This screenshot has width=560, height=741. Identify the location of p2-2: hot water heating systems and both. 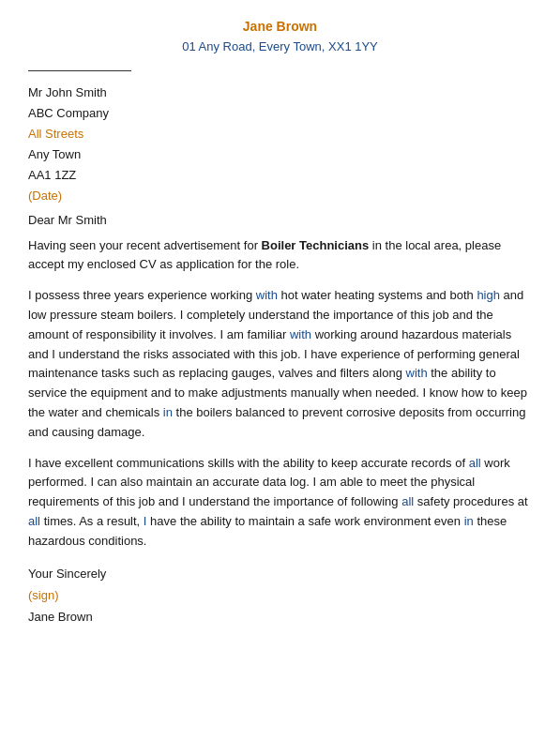
(377, 295).